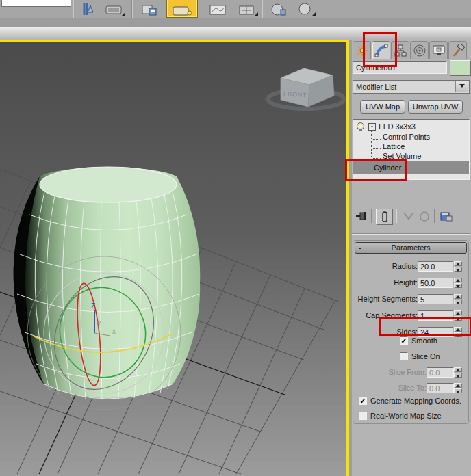 This screenshot has width=471, height=476. What do you see at coordinates (411, 300) in the screenshot?
I see `height-segments-row: Height Segments: 5` at bounding box center [411, 300].